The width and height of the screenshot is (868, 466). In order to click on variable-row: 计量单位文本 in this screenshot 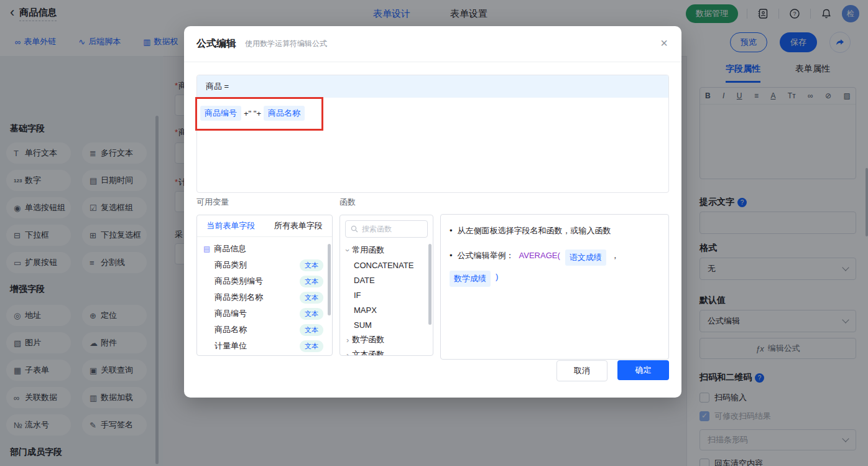, I will do `click(265, 346)`.